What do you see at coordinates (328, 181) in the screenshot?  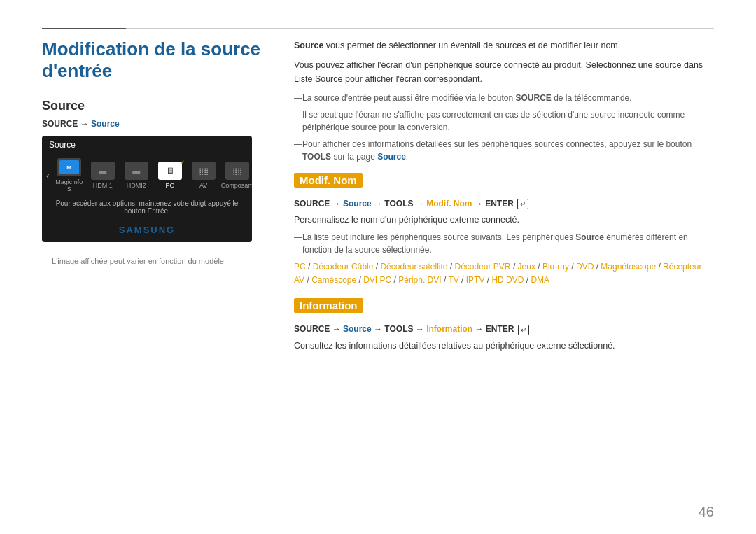 I see `modif-nom-title: Modif. Nom` at bounding box center [328, 181].